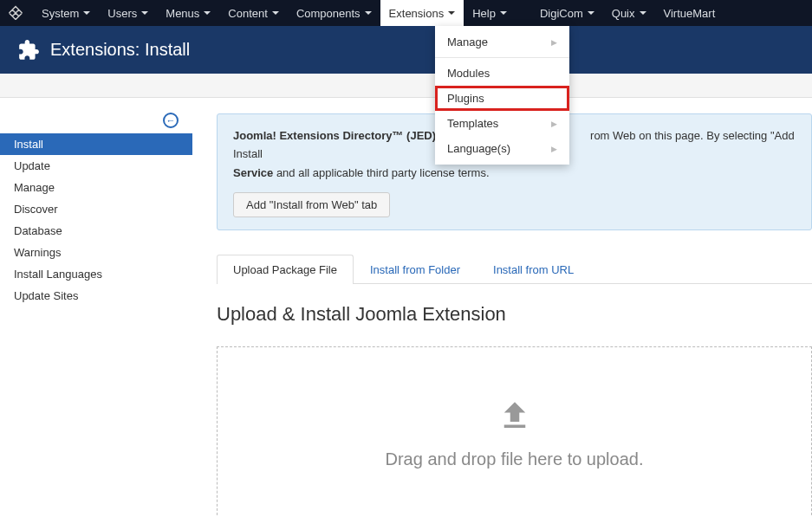  What do you see at coordinates (66, 13) in the screenshot?
I see `menu-system: System` at bounding box center [66, 13].